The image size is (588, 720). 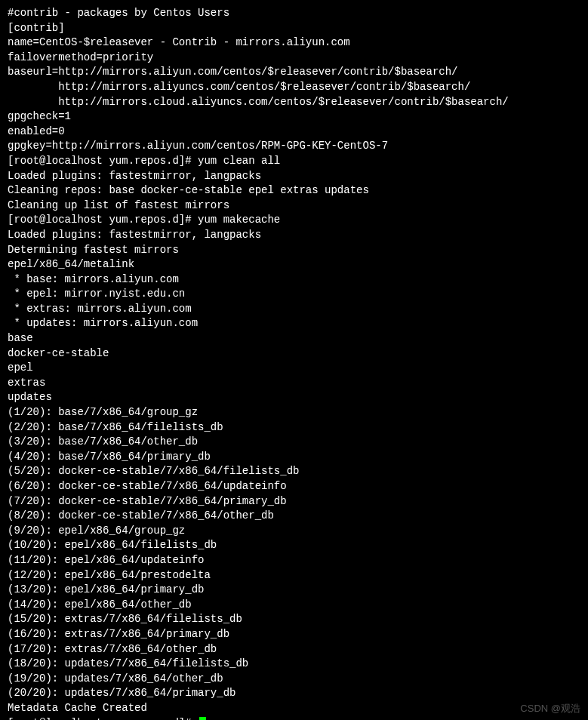 I want to click on terminal-line: enabled=0, so click(x=294, y=132).